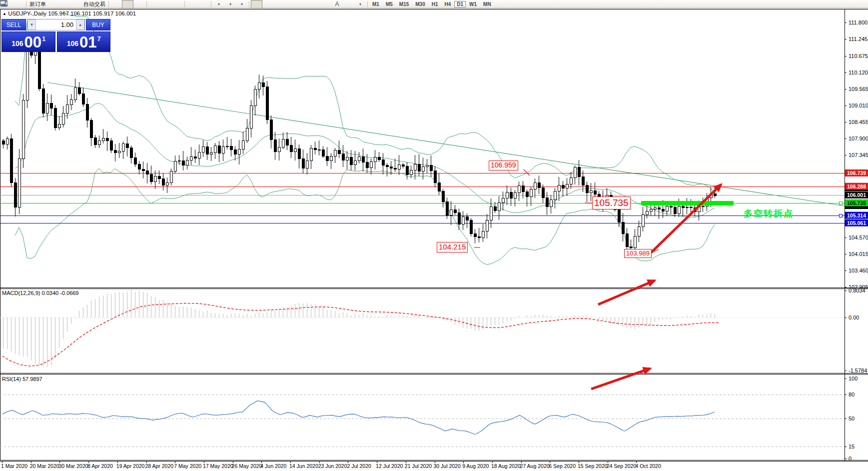 The width and height of the screenshot is (868, 471). I want to click on vertical-line-tool-icon, so click(280, 4).